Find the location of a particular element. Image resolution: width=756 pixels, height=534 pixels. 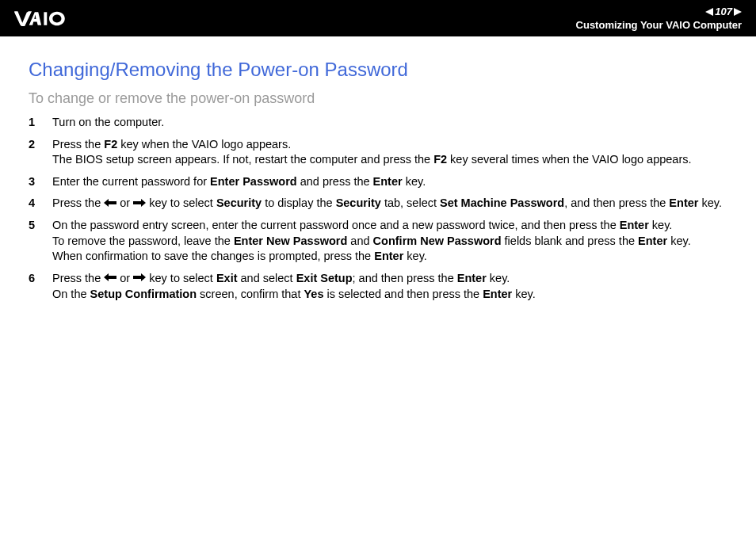

header-right: 107 Customizing Your VAIO Computer is located at coordinates (659, 18).